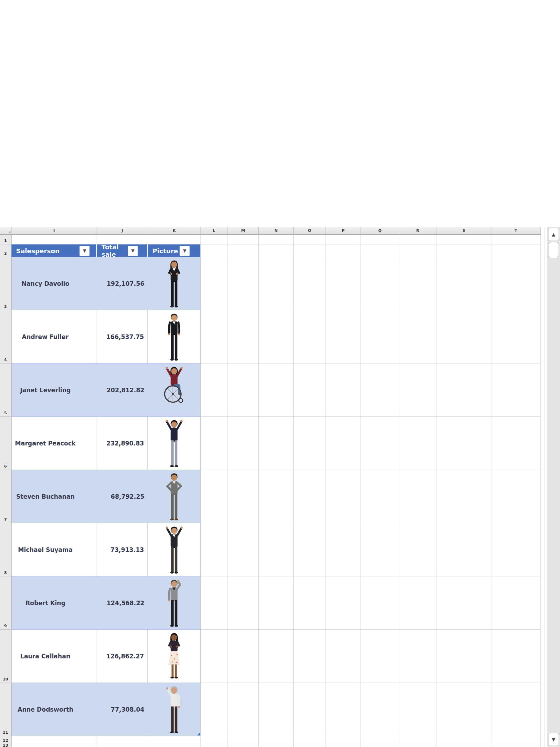 This screenshot has width=560, height=747. What do you see at coordinates (174, 337) in the screenshot?
I see `andrew-fuller-photo` at bounding box center [174, 337].